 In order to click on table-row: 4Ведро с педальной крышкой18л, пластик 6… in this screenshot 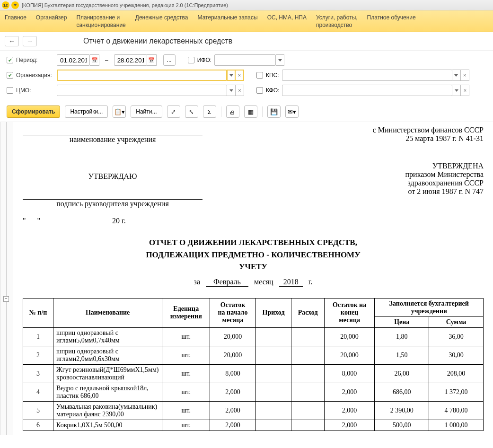, I will do `click(254, 392)`.